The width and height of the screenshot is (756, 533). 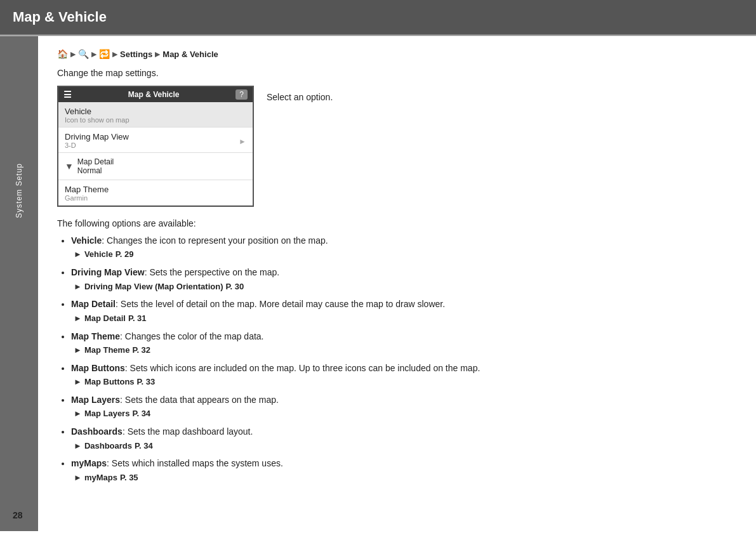 What do you see at coordinates (378, 18) in the screenshot?
I see `page-header: Map & Vehicle` at bounding box center [378, 18].